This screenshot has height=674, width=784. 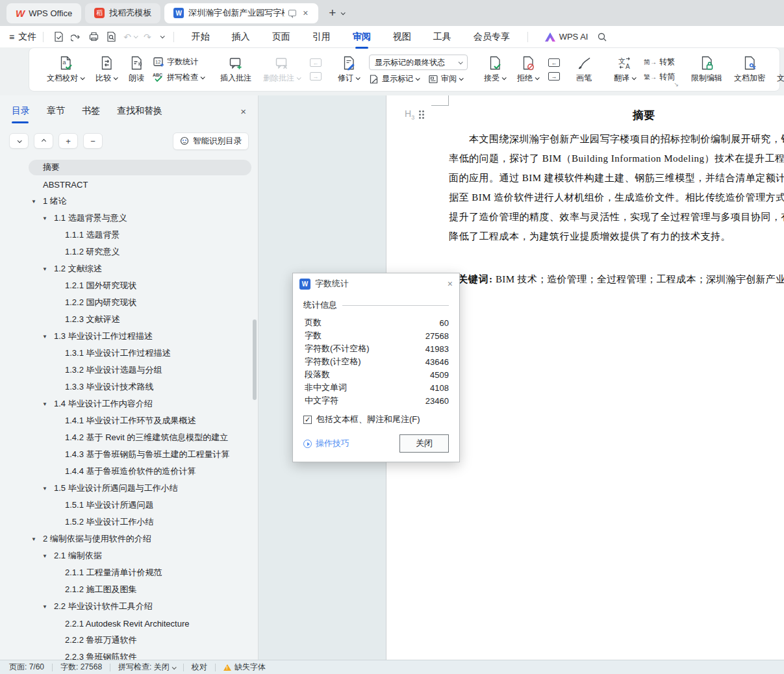 I want to click on drag-handle-icon, so click(x=422, y=114).